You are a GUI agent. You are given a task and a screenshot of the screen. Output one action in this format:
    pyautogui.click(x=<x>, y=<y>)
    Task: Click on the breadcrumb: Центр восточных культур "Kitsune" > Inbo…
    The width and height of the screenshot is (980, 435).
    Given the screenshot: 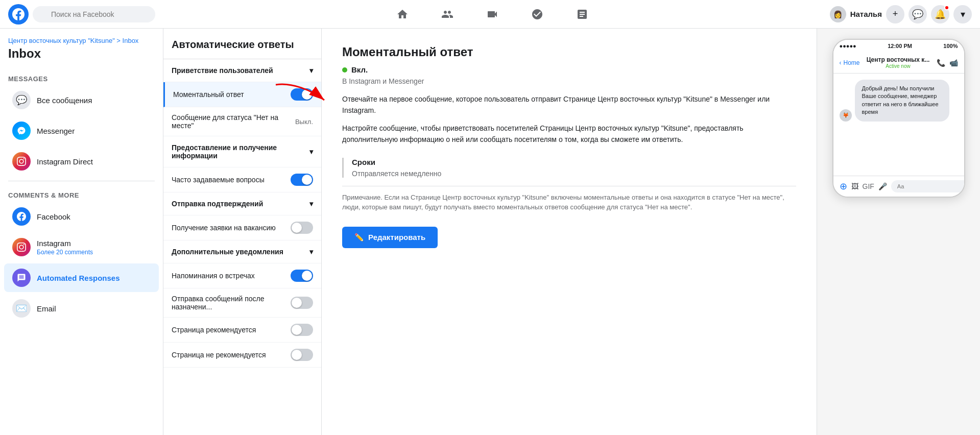 What is the action you would take?
    pyautogui.click(x=82, y=38)
    